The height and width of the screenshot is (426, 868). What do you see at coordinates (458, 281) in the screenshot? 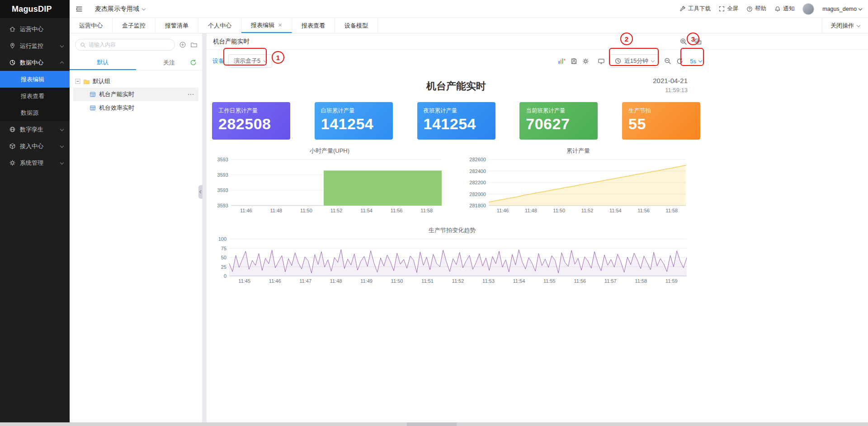
I see `svg-text: 11:52` at bounding box center [458, 281].